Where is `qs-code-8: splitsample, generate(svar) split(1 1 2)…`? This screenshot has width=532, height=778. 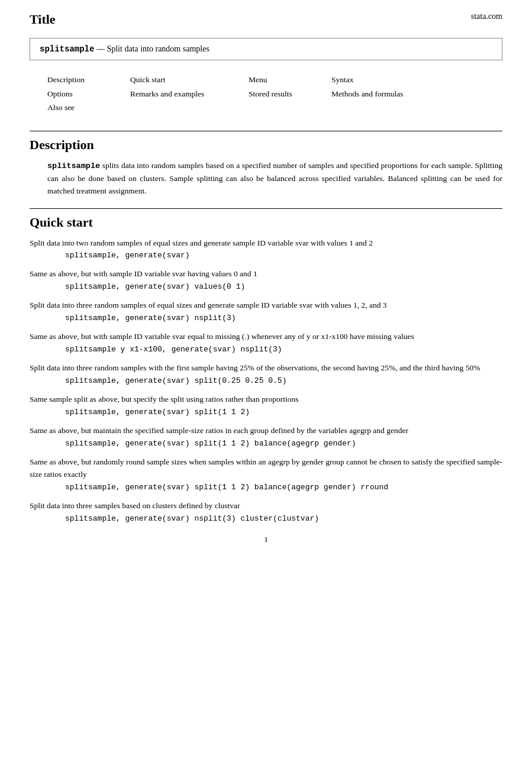 qs-code-8: splitsample, generate(svar) split(1 1 2)… is located at coordinates (284, 488).